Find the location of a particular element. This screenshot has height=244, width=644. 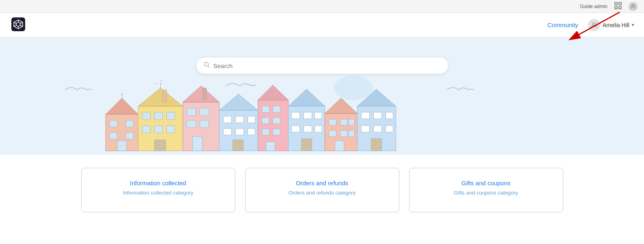

community-link: Community is located at coordinates (563, 25).